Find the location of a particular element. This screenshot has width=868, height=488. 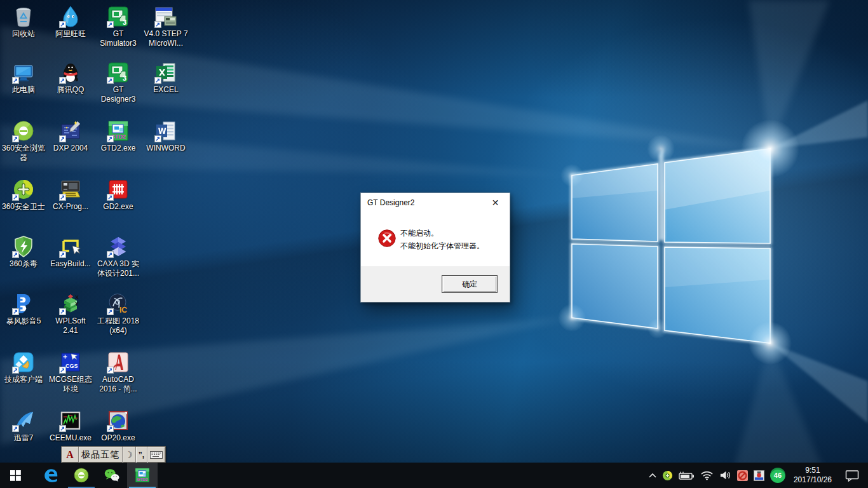

wplsoft-icon: XY is located at coordinates (71, 304).